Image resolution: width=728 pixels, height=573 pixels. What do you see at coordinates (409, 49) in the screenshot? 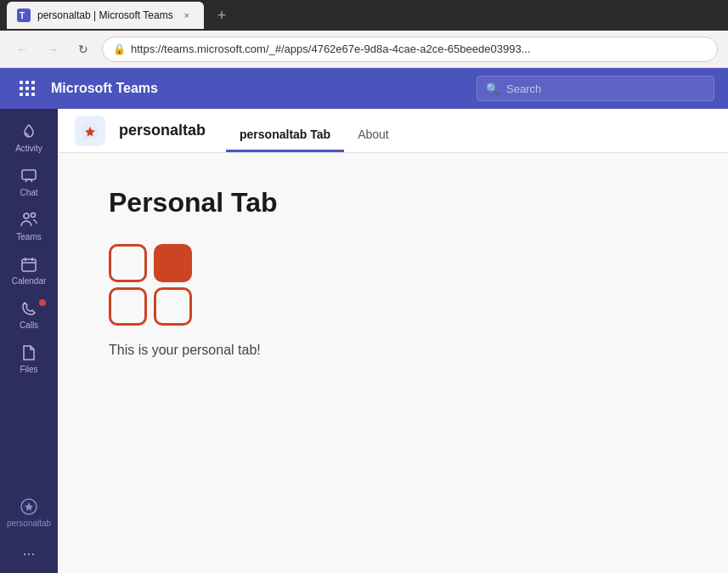
I see `address-bar: 🔒 https://teams.microsoft.com/_#/apps/47…` at bounding box center [409, 49].